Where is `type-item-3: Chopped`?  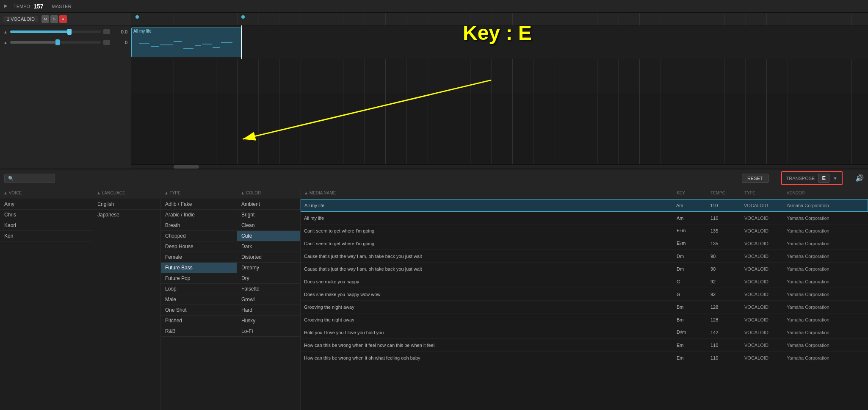
type-item-3: Chopped is located at coordinates (199, 236).